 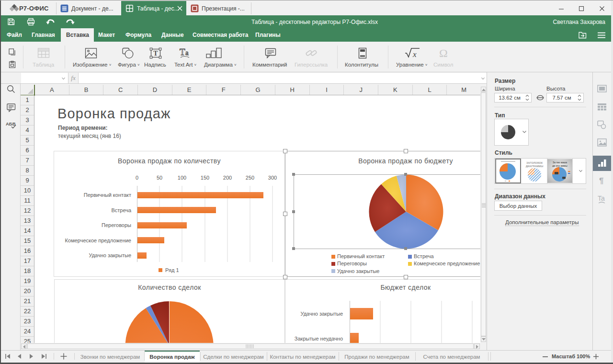 What do you see at coordinates (534, 166) in the screenshot?
I see `svg-text: ДИАГРАММЫ` at bounding box center [534, 166].